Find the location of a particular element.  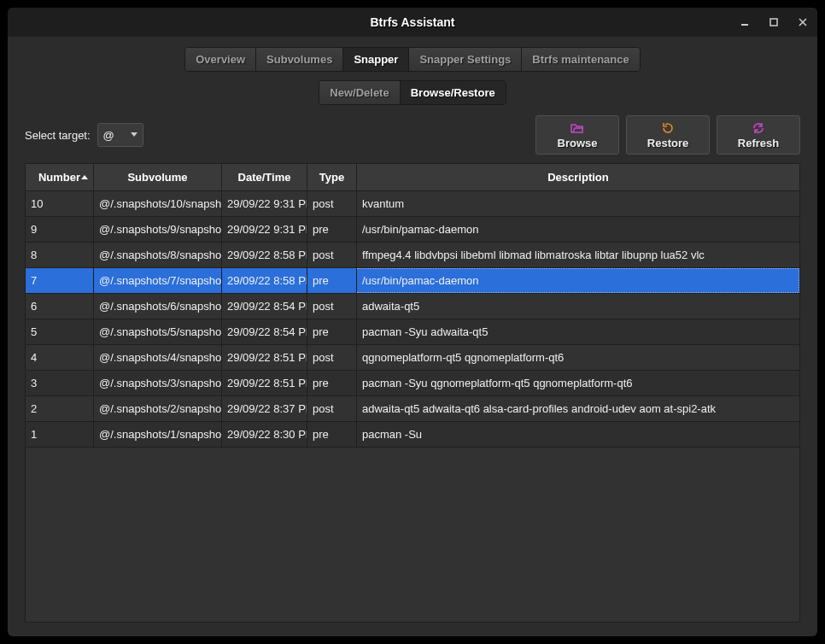

cell-subvolume: @/.snapshots/8/snapshot is located at coordinates (158, 255).